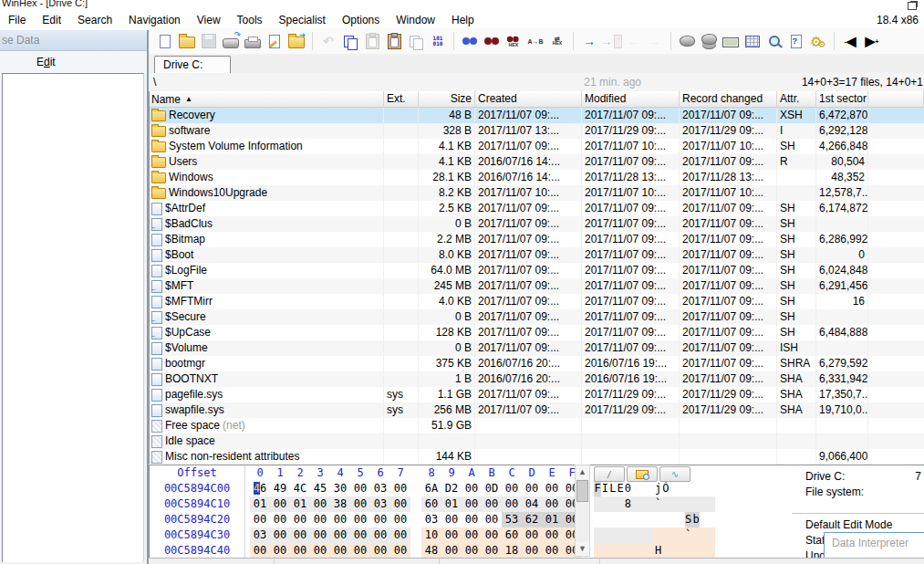 The image size is (924, 564). Describe the element at coordinates (797, 99) in the screenshot. I see `column-header-attr-: Attr.` at that location.